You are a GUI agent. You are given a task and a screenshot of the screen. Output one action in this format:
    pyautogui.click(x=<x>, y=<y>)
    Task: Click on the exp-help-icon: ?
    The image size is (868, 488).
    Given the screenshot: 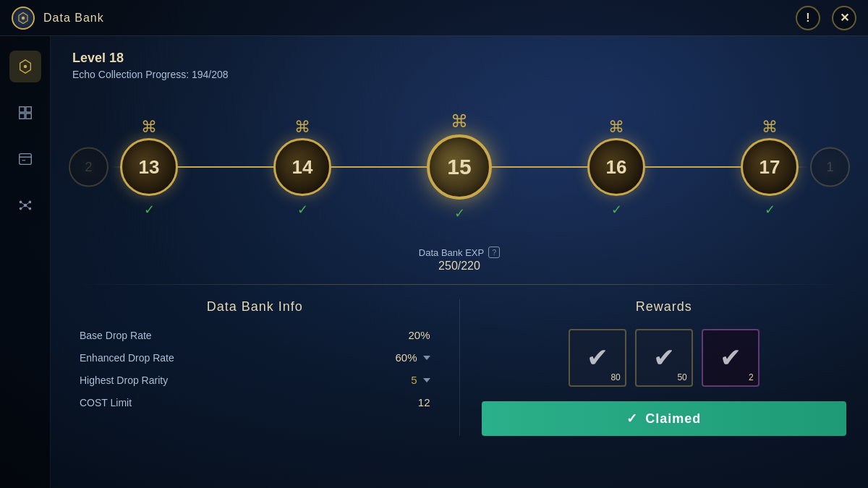 What is the action you would take?
    pyautogui.click(x=494, y=252)
    